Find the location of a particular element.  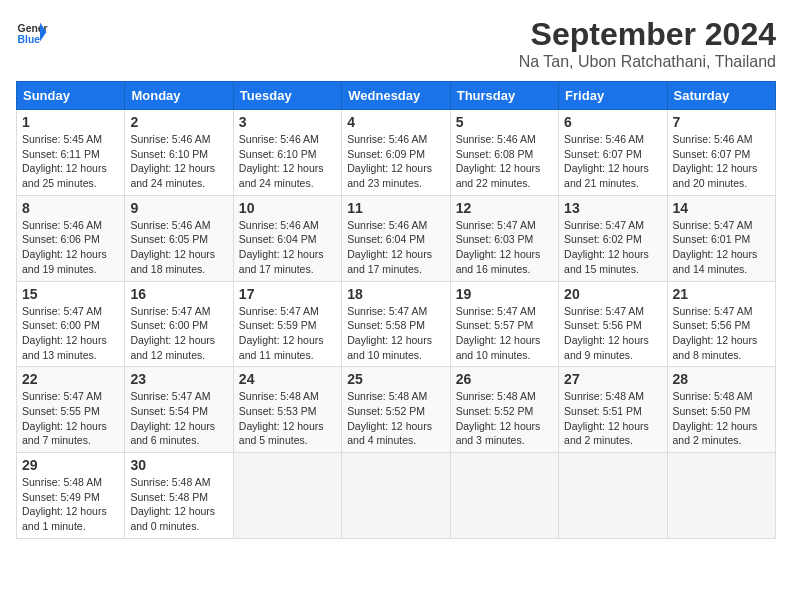

day-number: 19 is located at coordinates (504, 294).